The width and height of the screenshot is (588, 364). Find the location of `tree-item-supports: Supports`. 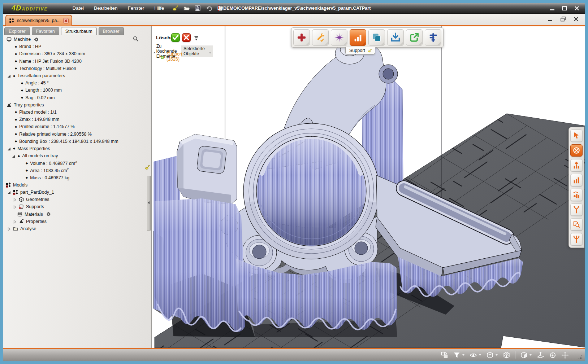

tree-item-supports: Supports is located at coordinates (74, 207).